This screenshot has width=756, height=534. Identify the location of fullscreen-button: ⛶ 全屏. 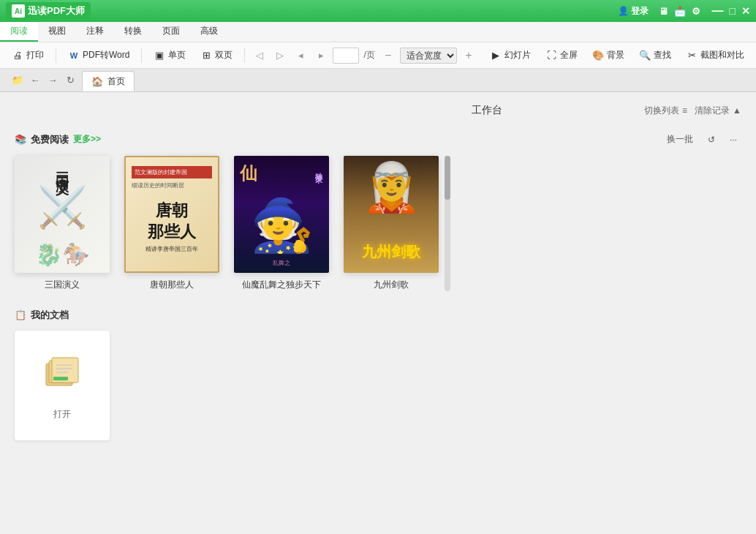
(562, 56).